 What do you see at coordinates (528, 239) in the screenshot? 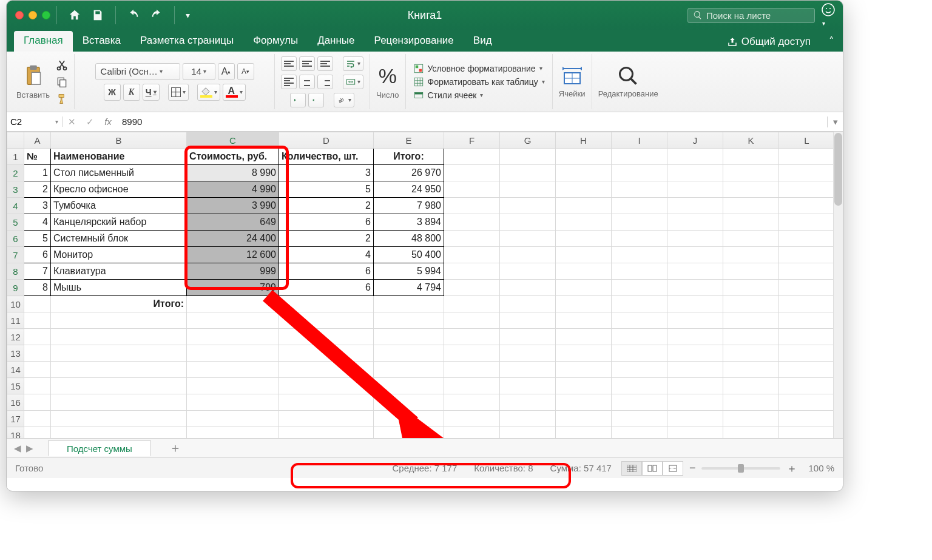
I see `cell-G6` at bounding box center [528, 239].